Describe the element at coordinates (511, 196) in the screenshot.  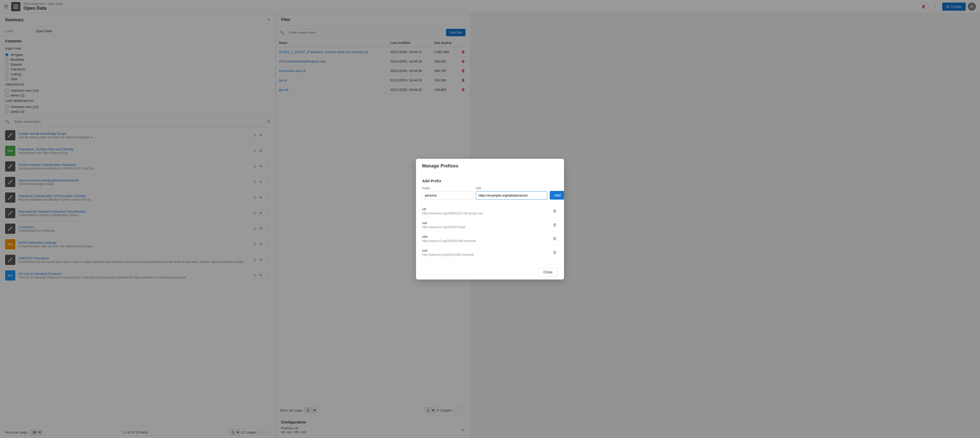
I see `uri-input` at that location.